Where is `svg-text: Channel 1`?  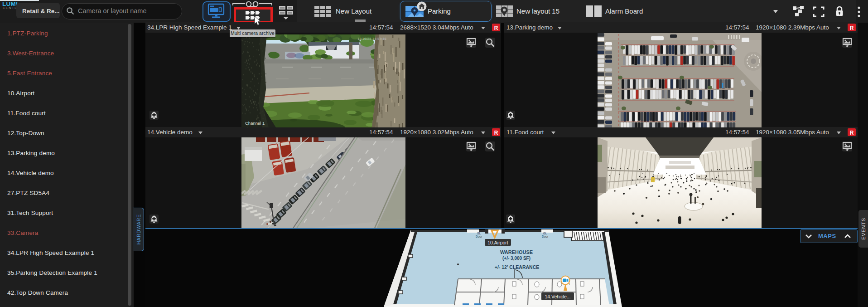 svg-text: Channel 1 is located at coordinates (255, 123).